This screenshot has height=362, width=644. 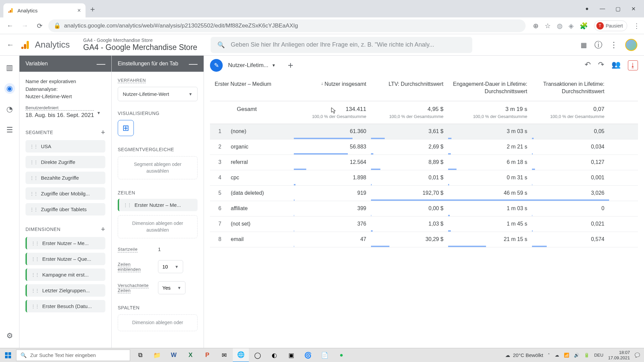 What do you see at coordinates (274, 355) in the screenshot?
I see `app-icon-1: ◐` at bounding box center [274, 355].